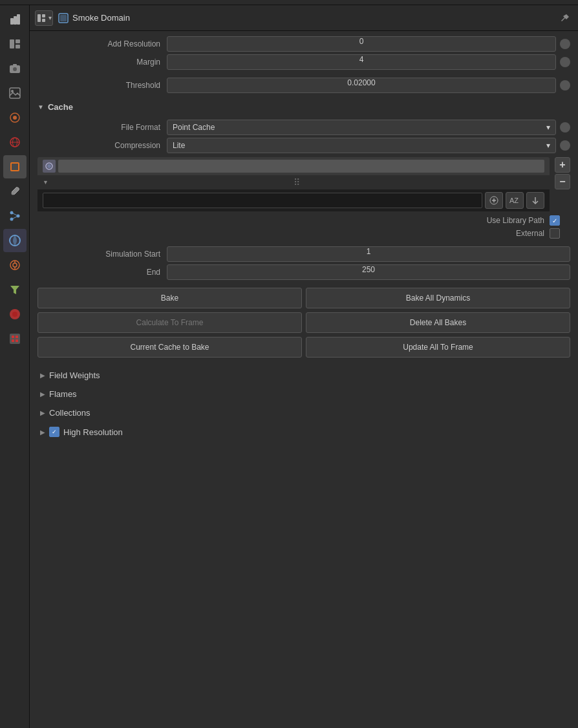 The image size is (578, 728). I want to click on field-weights-arrow: ▶, so click(43, 375).